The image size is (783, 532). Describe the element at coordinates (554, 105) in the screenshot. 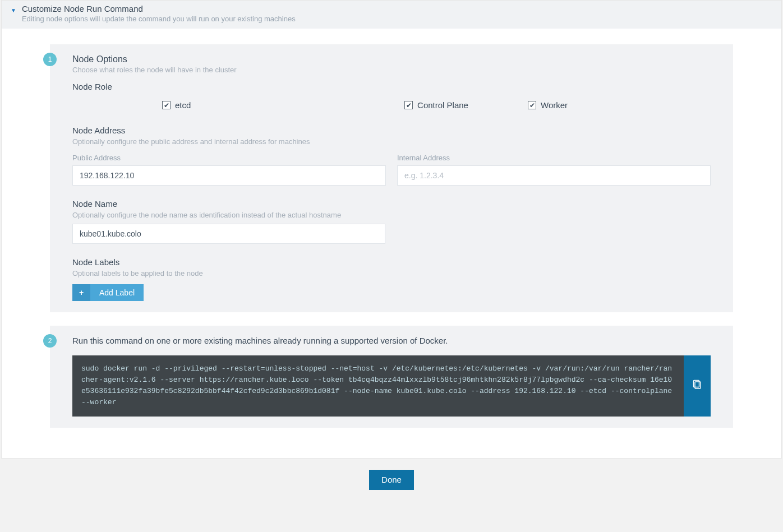

I see `checkbox-label: Worker` at that location.